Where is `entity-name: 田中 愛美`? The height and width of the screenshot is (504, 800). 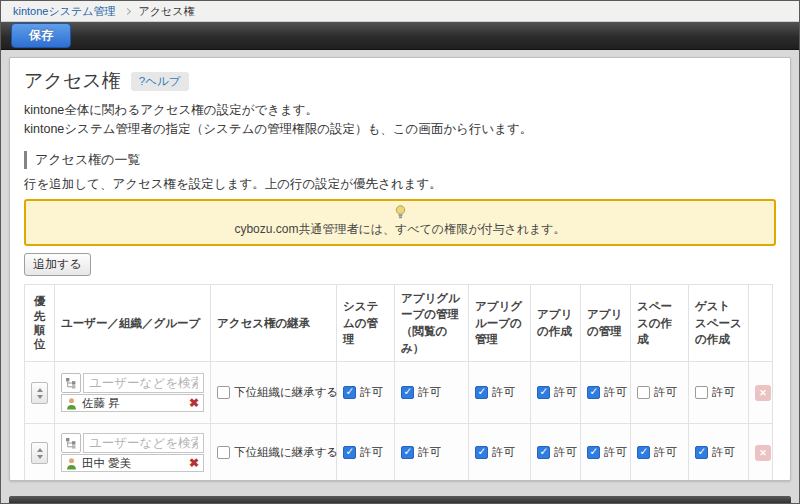 entity-name: 田中 愛美 is located at coordinates (135, 464).